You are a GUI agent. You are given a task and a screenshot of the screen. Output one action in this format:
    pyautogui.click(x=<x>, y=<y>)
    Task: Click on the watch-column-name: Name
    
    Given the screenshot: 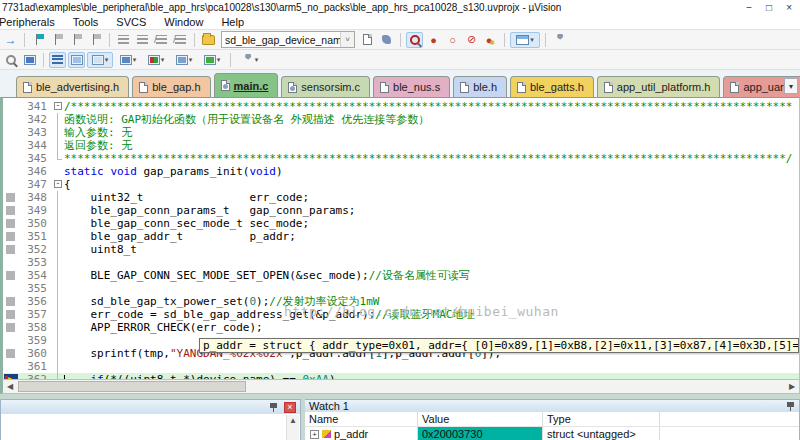 What is the action you would take?
    pyautogui.click(x=362, y=419)
    